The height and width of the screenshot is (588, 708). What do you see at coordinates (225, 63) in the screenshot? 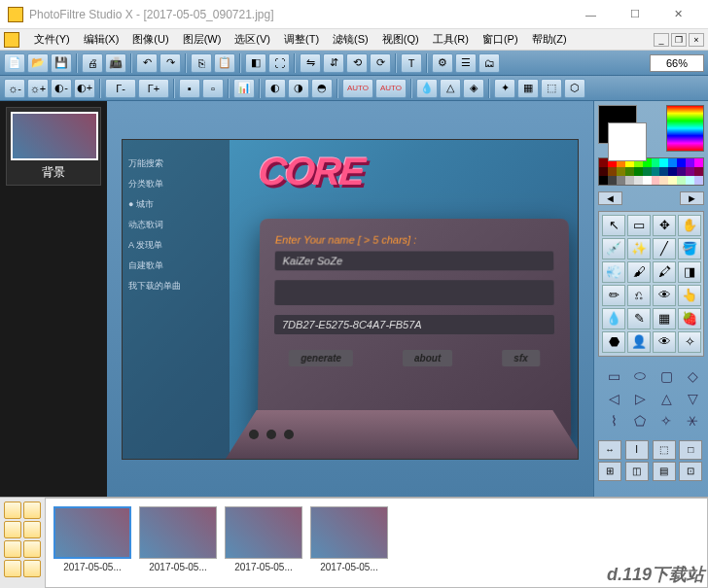
I see `paste-button: 📋` at bounding box center [225, 63].